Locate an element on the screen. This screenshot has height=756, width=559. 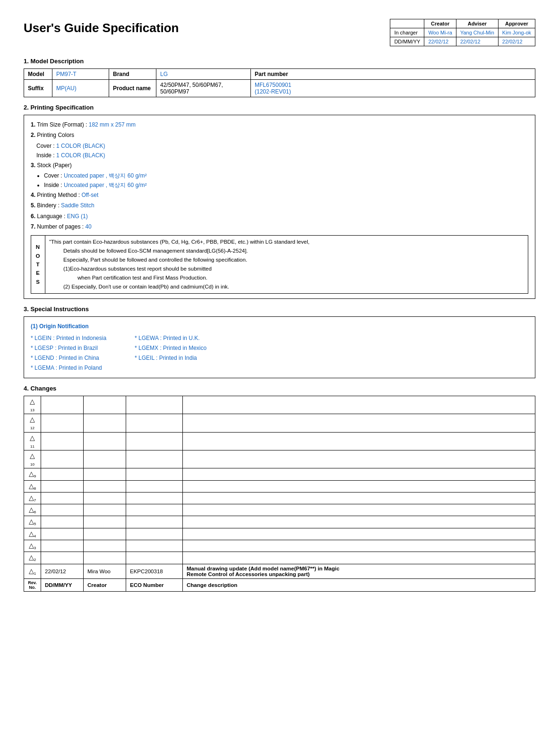
origin-lgein: * LGEIN : Printed in Indonesia is located at coordinates (69, 338).